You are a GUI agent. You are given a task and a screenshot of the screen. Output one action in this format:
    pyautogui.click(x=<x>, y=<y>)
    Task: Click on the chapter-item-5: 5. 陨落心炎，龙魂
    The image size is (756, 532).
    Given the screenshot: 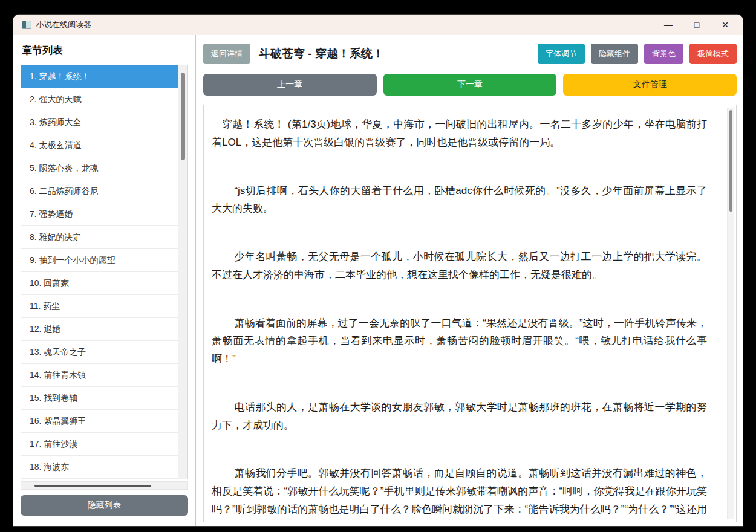 What is the action you would take?
    pyautogui.click(x=99, y=169)
    